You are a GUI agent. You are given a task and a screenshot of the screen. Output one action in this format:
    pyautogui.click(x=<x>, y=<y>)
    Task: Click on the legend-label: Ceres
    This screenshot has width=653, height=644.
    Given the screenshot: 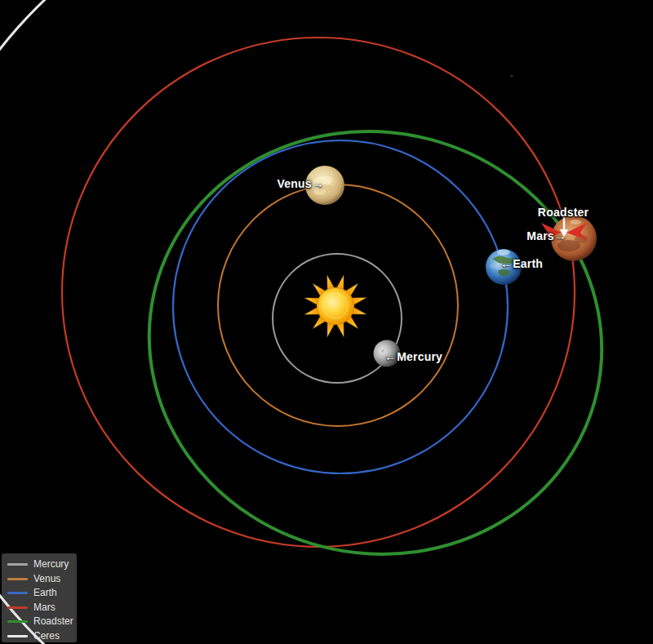 What is the action you would take?
    pyautogui.click(x=47, y=637)
    